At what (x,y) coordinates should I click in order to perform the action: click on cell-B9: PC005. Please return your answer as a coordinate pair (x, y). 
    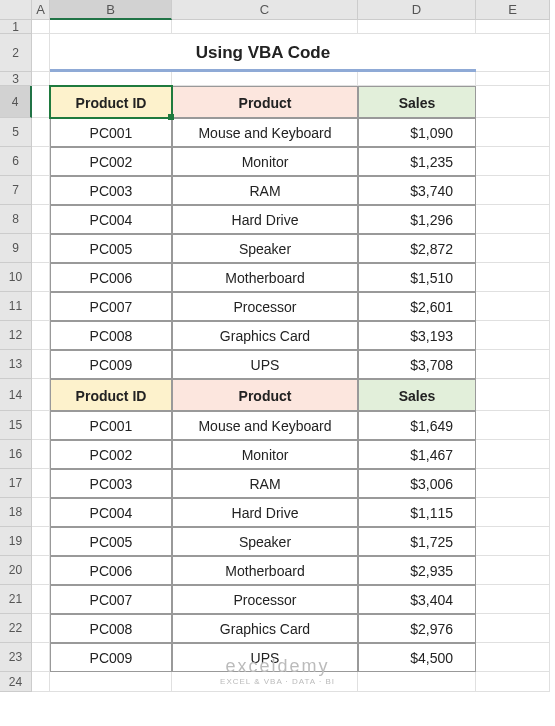
    Looking at the image, I should click on (111, 248).